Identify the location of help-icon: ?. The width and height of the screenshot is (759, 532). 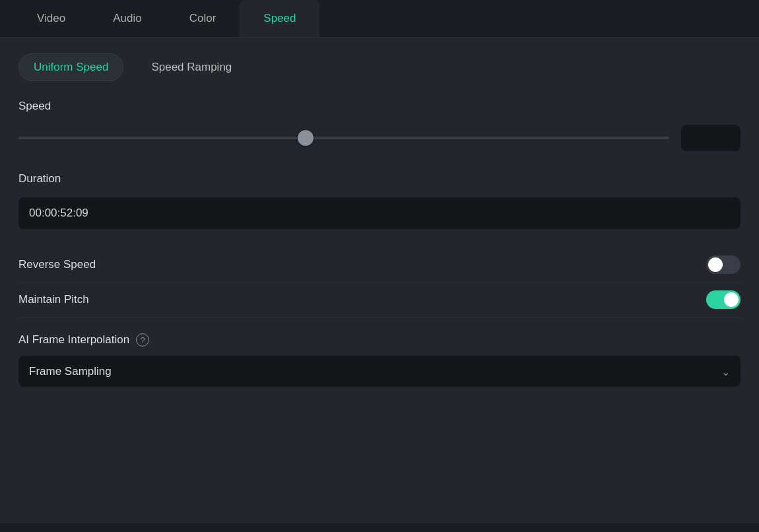
(143, 340).